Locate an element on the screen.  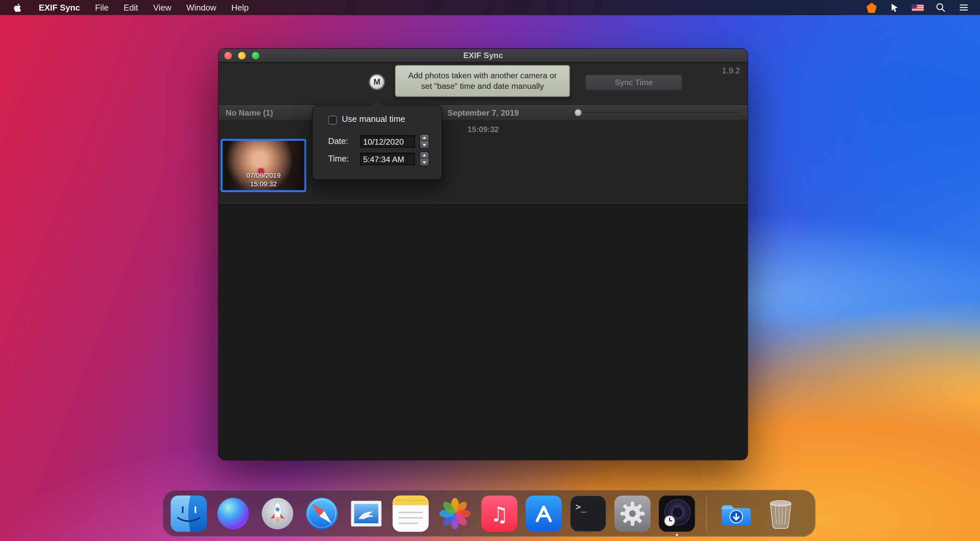
list-header: No Name (1) September 7, 2019 is located at coordinates (483, 113).